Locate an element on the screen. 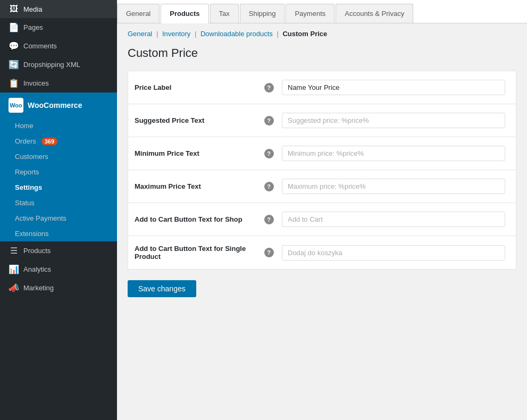 The width and height of the screenshot is (527, 420). settings-row-min-price: Minimum Price Text ? is located at coordinates (322, 154).